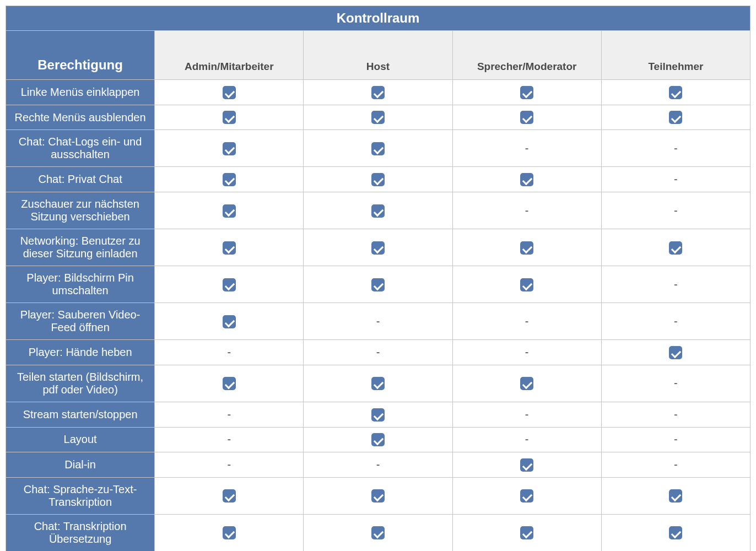  I want to click on column-header-admin: Admin/Mitarbeiter, so click(229, 55).